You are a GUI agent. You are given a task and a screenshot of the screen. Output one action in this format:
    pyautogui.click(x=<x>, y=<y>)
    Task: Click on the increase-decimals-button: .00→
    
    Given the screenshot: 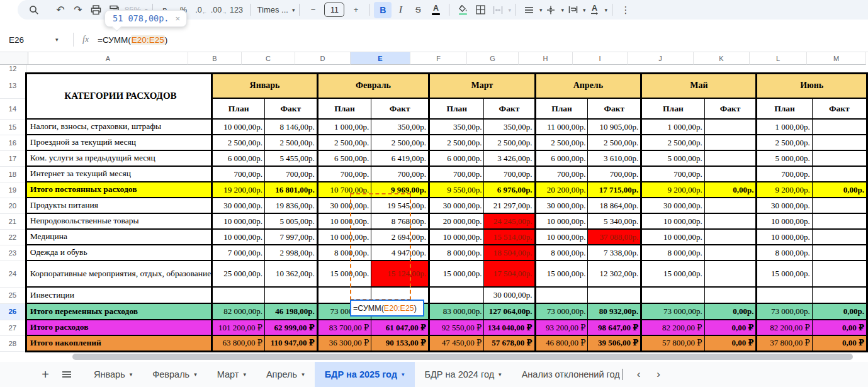 What is the action you would take?
    pyautogui.click(x=219, y=10)
    